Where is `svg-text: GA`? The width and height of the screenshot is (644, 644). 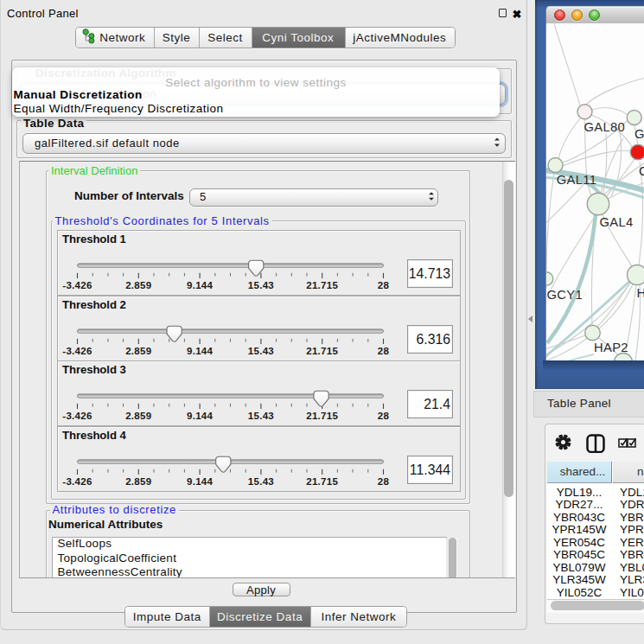
svg-text: GA is located at coordinates (640, 134).